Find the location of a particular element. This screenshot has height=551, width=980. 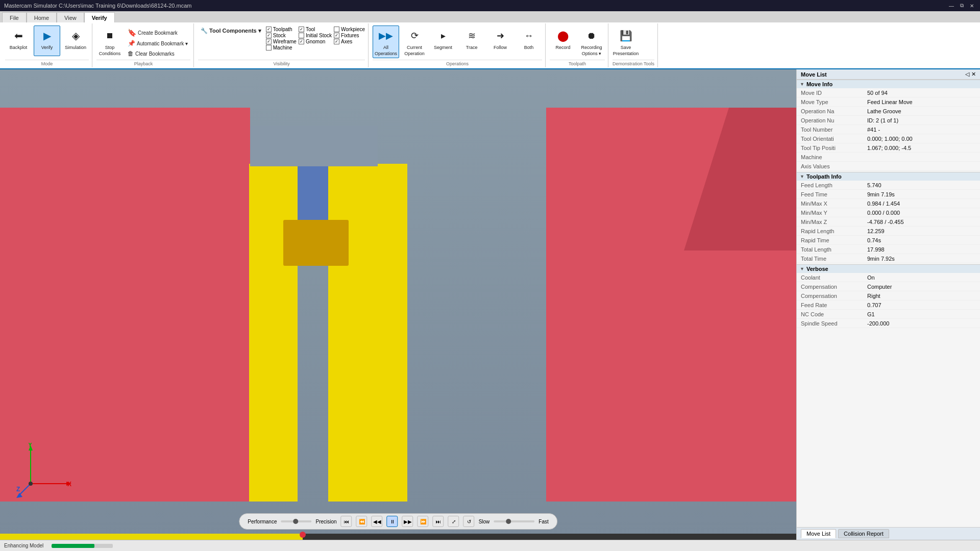

performance-thumb is located at coordinates (296, 521).